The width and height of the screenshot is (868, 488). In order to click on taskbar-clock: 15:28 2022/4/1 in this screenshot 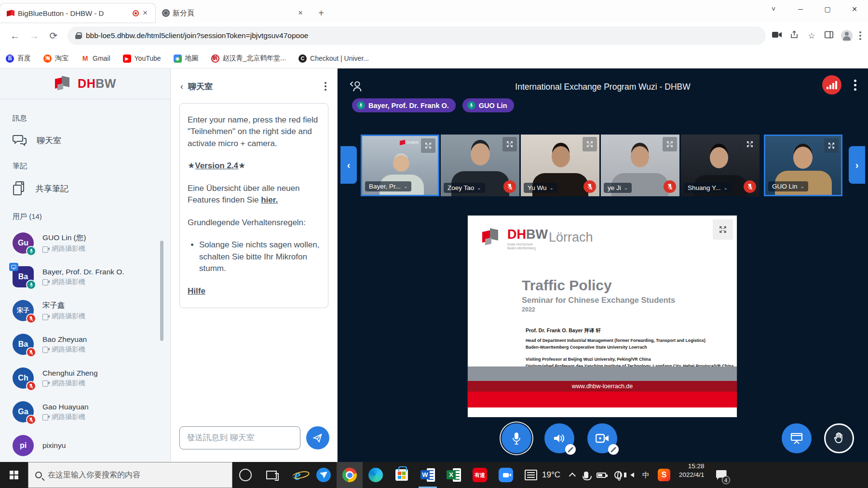, I will do `click(692, 475)`.